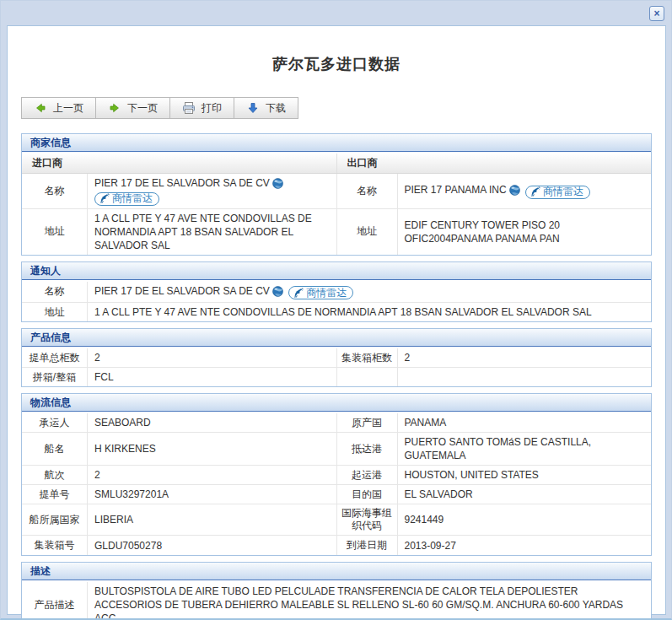 This screenshot has height=620, width=672. I want to click on bl-total-containers-label: 提单总柜数, so click(55, 358).